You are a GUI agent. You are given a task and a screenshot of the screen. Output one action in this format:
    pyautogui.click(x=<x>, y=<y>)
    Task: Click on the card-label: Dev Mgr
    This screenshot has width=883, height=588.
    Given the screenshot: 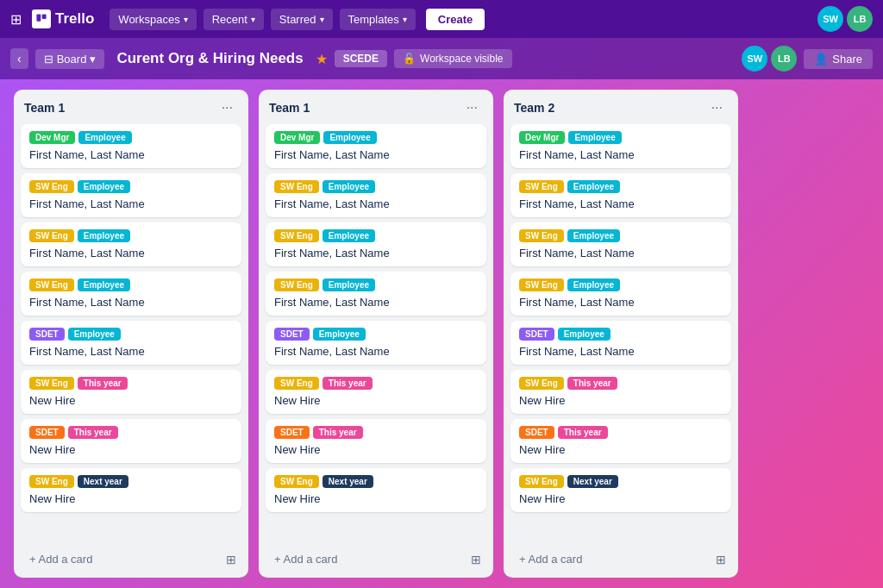 What is the action you would take?
    pyautogui.click(x=542, y=138)
    